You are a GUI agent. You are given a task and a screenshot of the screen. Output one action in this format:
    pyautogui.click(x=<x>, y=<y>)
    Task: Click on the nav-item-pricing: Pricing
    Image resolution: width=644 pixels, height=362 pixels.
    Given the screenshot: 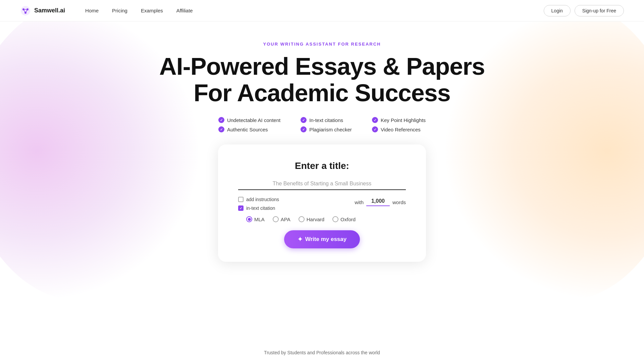 What is the action you would take?
    pyautogui.click(x=120, y=11)
    